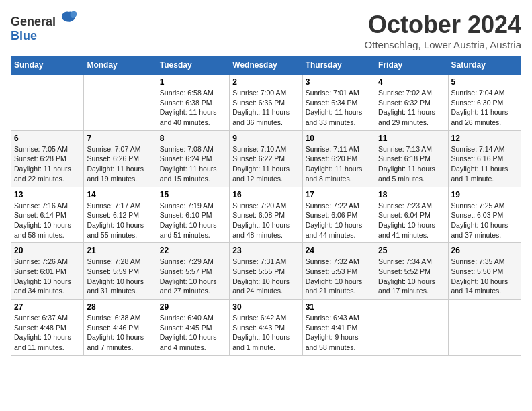  What do you see at coordinates (339, 107) in the screenshot?
I see `day-info: Sunrise: 7:01 AM Sunset: 6:34 PM Dayligh…` at bounding box center [339, 107].